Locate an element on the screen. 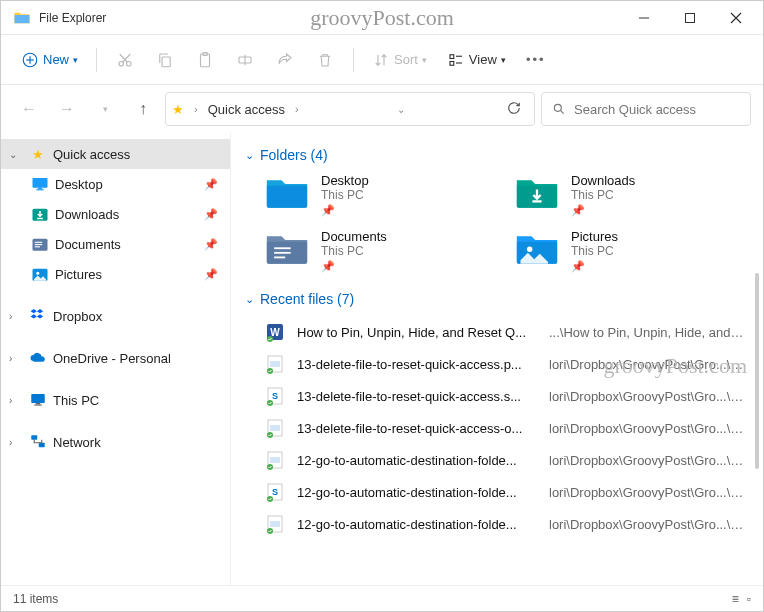 The height and width of the screenshot is (612, 764). address-bar: ★ › Quick access › ⌄ is located at coordinates (350, 109).